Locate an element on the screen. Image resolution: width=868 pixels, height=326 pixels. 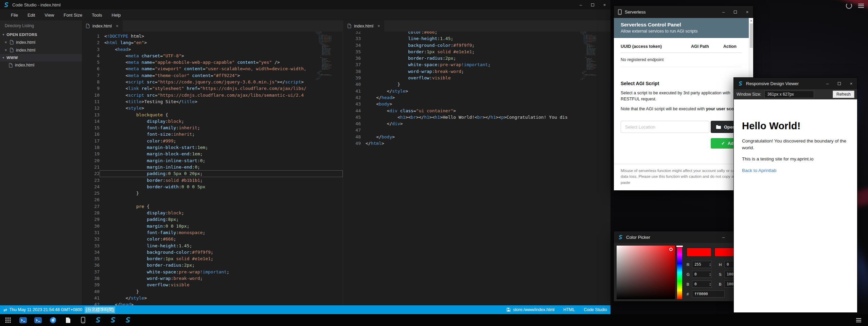
code-line: 23 border:solid #b1b1b1; is located at coordinates (212, 180).